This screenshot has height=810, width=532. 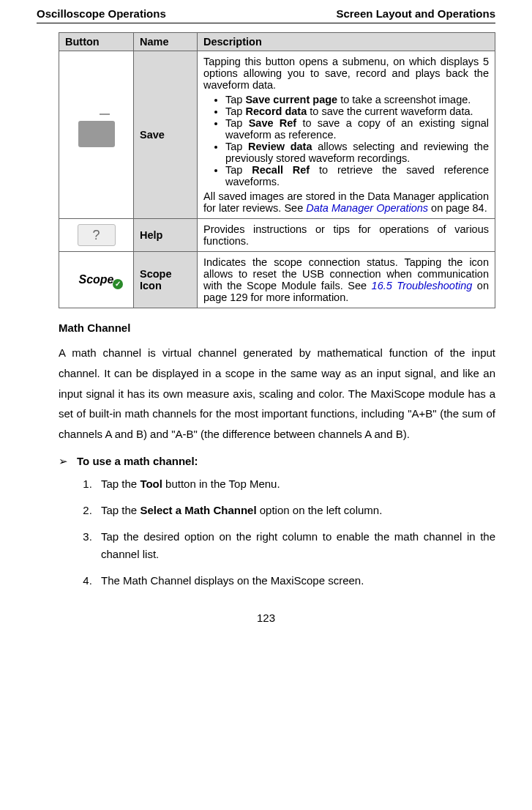 What do you see at coordinates (165, 135) in the screenshot?
I see `save-name: Save` at bounding box center [165, 135].